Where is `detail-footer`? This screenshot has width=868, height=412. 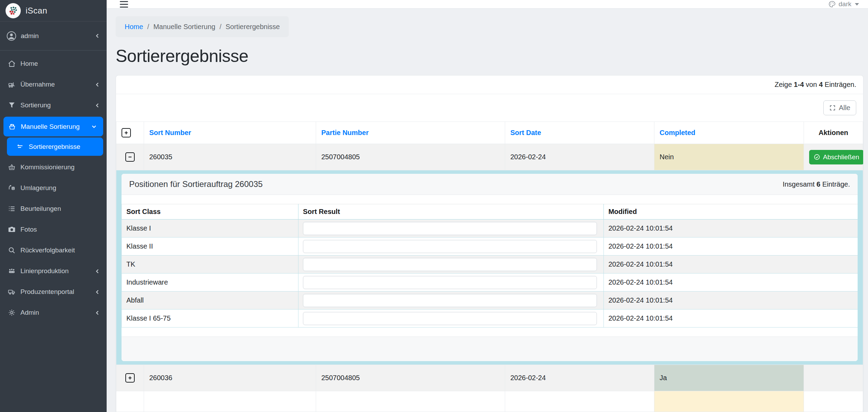 detail-footer is located at coordinates (490, 349).